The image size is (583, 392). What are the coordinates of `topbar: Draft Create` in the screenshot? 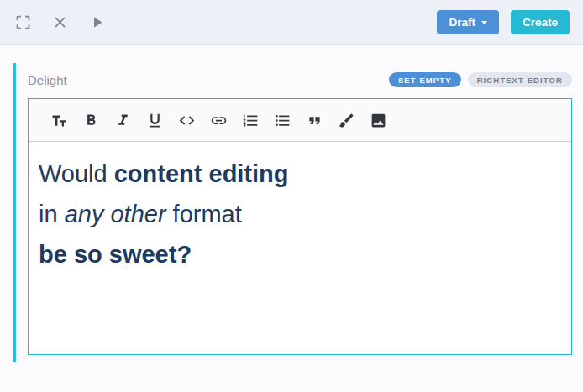 It's located at (292, 23).